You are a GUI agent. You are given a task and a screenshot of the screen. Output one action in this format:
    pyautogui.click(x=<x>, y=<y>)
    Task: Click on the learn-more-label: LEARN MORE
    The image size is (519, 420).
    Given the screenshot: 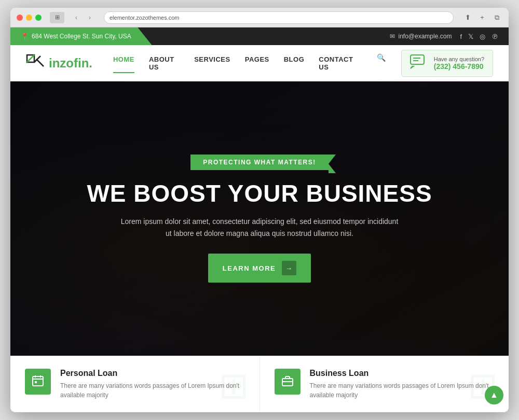 What is the action you would take?
    pyautogui.click(x=249, y=269)
    